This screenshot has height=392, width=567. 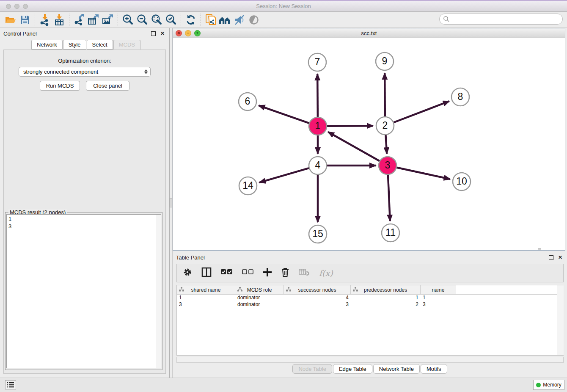 I want to click on graph-node-11: 11, so click(x=391, y=233).